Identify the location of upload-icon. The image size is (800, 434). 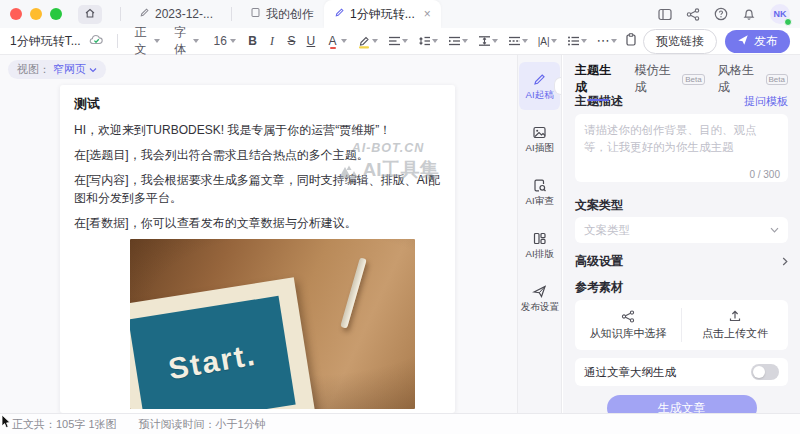
(735, 316).